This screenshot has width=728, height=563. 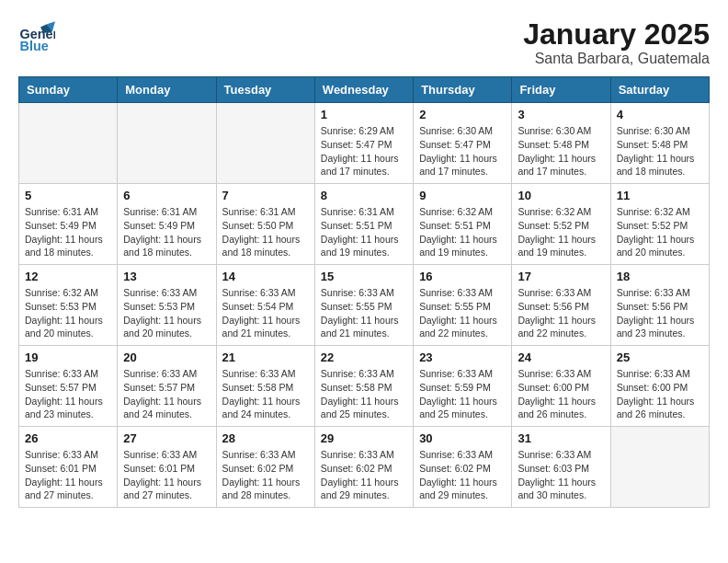 What do you see at coordinates (166, 276) in the screenshot?
I see `day-number: 13` at bounding box center [166, 276].